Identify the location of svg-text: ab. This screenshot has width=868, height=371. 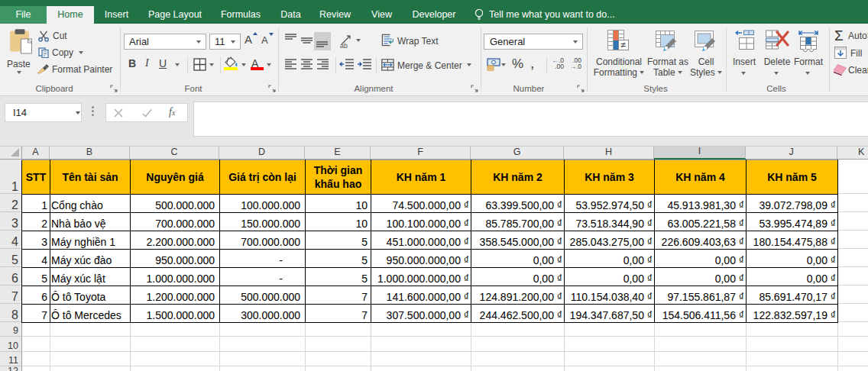
(344, 46).